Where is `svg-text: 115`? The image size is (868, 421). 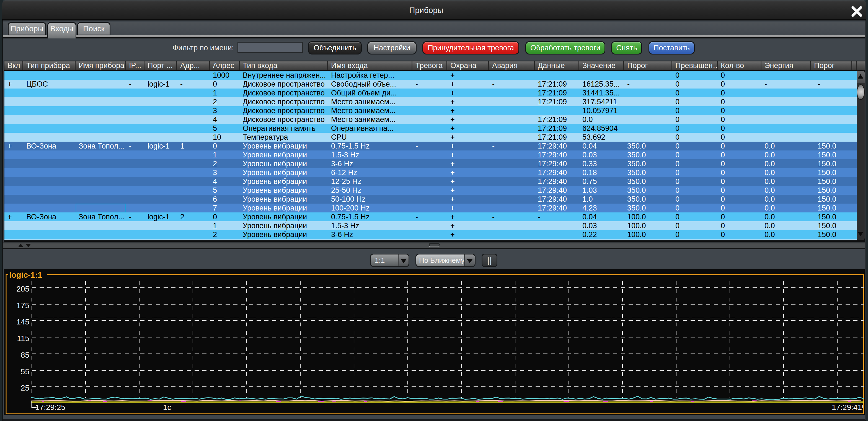
svg-text: 115 is located at coordinates (23, 338).